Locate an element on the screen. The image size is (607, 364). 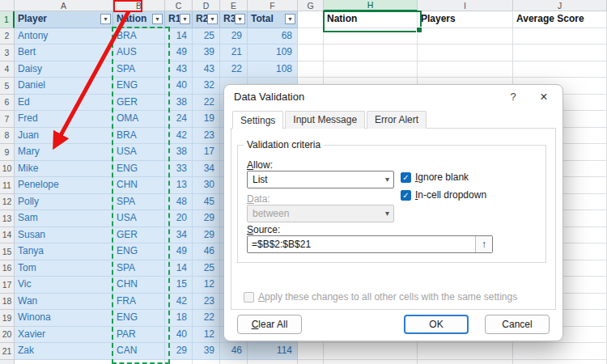
cell-G1 is located at coordinates (311, 19).